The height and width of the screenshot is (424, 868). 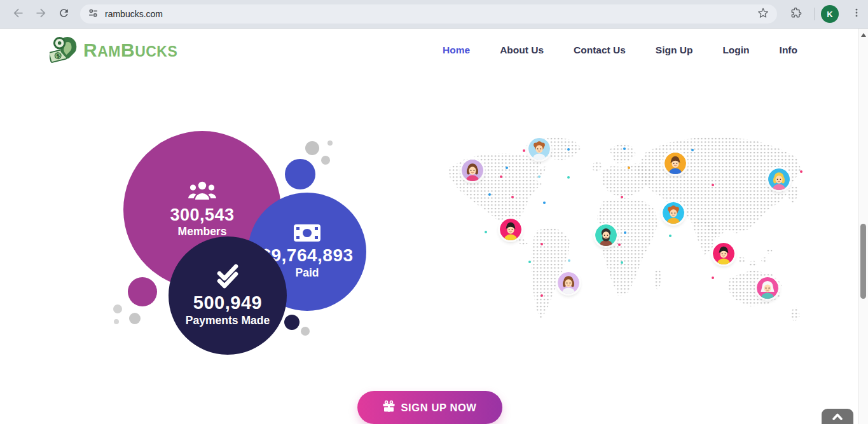 I want to click on site-header: $ RAMBUCKS Home About Us Contact Us Sign…, so click(x=429, y=50).